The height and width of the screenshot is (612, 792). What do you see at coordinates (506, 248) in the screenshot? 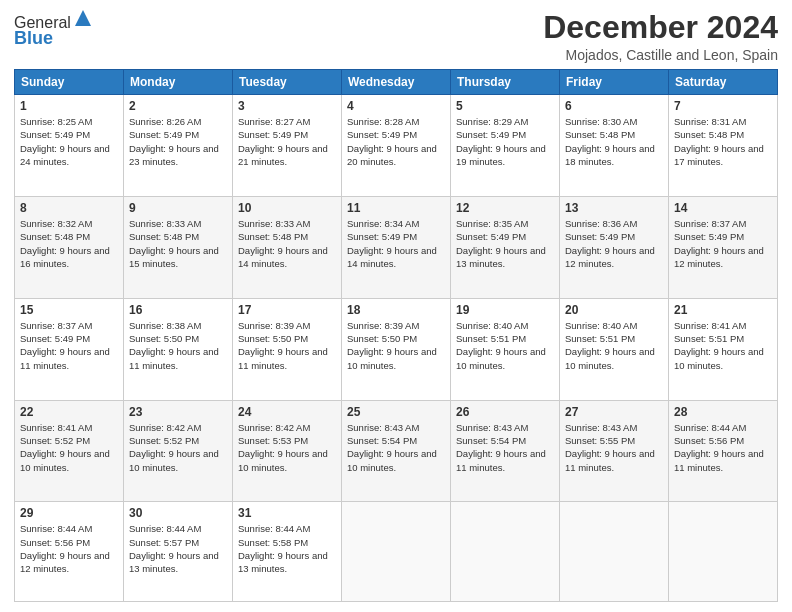
I see `calendar-day-cell: 12Sunrise: 8:35 AMSunset: 5:49 PMDayligh…` at bounding box center [506, 248].